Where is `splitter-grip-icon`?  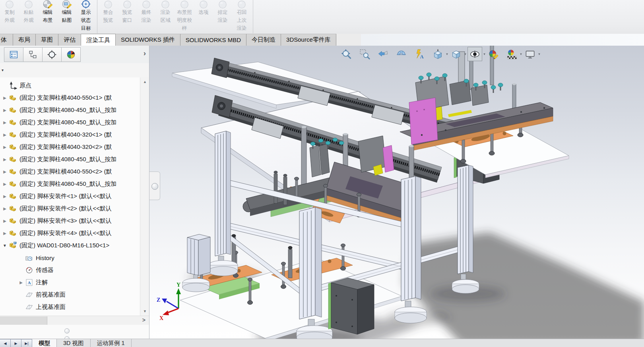
splitter-grip-icon is located at coordinates (67, 331).